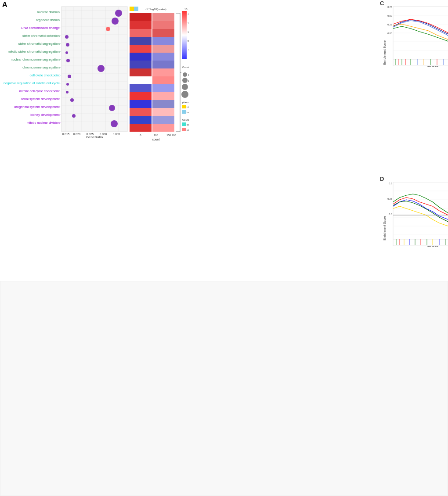 The height and width of the screenshot is (496, 448). What do you see at coordinates (49, 12) in the screenshot?
I see `svg-text: nuclear division·` at bounding box center [49, 12].